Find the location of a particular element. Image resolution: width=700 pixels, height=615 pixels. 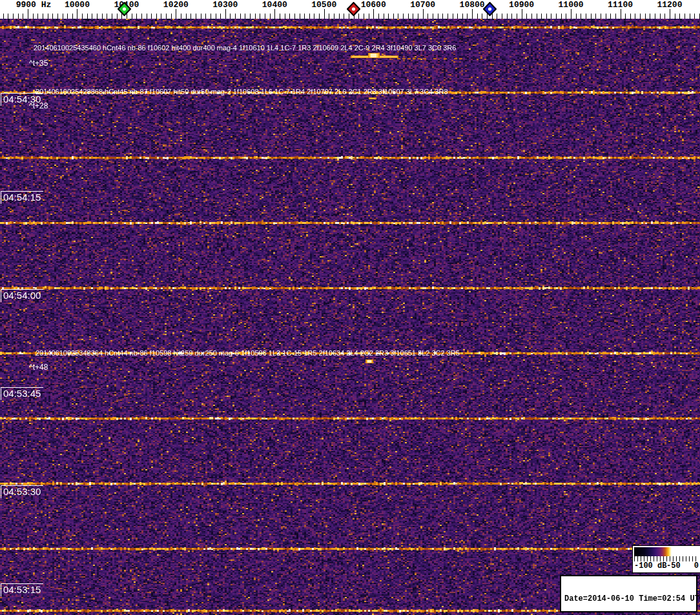

db-min-label: -100 dB is located at coordinates (650, 566).